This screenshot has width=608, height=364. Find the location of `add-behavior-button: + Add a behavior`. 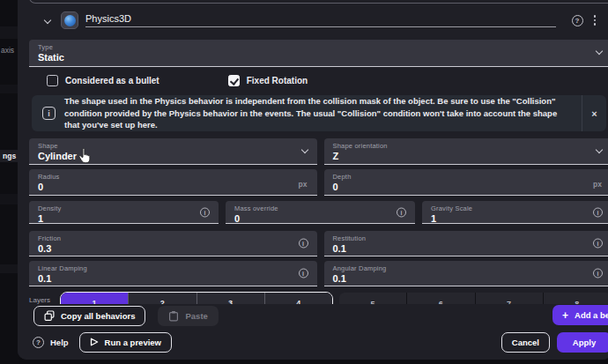

add-behavior-button: + Add a behavior is located at coordinates (580, 316).